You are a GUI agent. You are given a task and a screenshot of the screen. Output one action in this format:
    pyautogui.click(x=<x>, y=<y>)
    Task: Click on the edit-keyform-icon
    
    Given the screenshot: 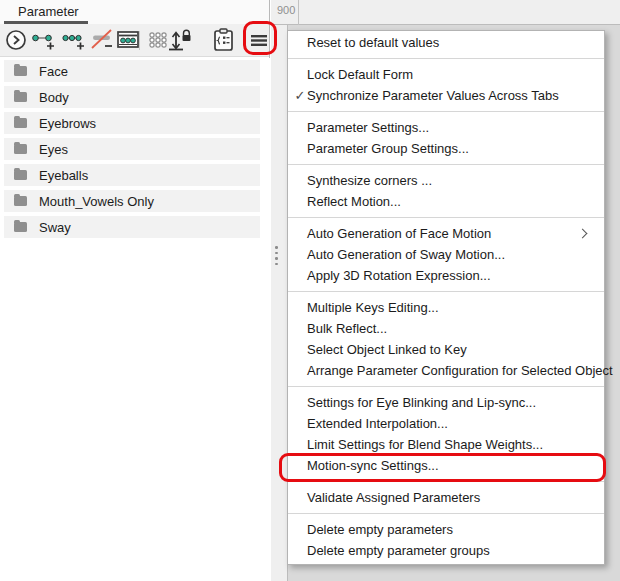 What is the action you would take?
    pyautogui.click(x=128, y=40)
    